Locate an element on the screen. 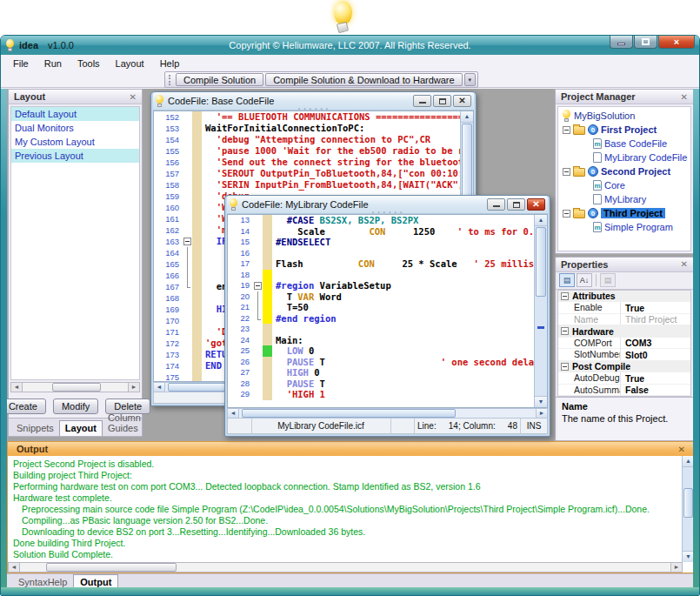 The image size is (700, 596). layout-list-item: Dual Monitors is located at coordinates (75, 128).